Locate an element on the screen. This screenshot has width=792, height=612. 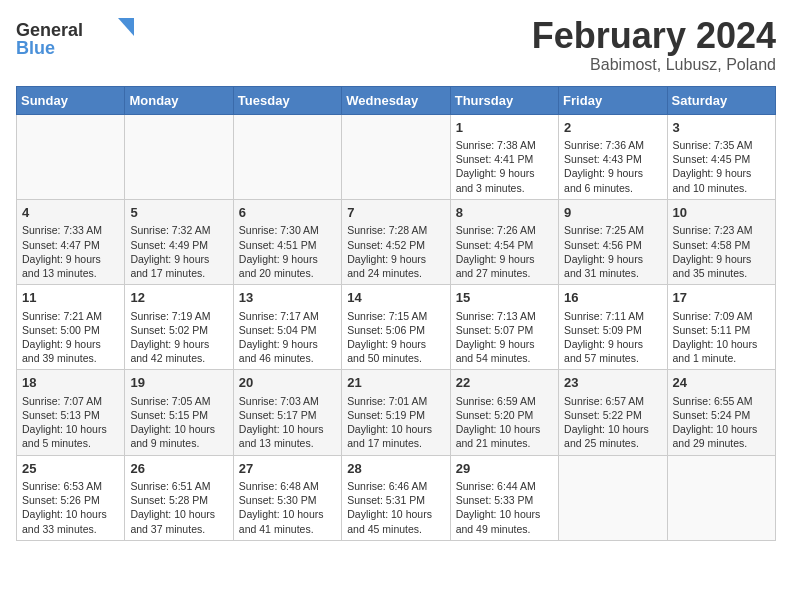
calendar-cell: 10Sunrise: 7:23 AM Sunset: 4:58 PM Dayli… is located at coordinates (721, 242).